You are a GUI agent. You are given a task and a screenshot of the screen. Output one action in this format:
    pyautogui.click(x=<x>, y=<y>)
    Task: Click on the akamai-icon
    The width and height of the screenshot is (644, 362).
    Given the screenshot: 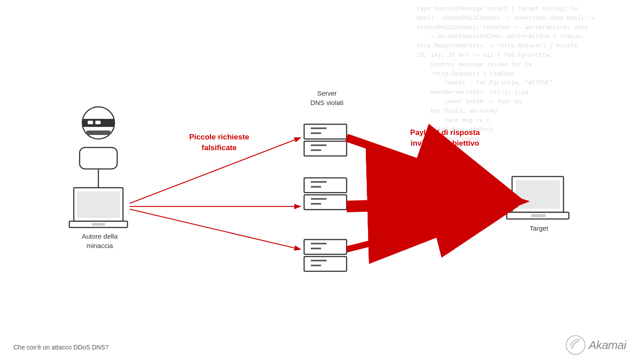 What is the action you would take?
    pyautogui.click(x=576, y=345)
    